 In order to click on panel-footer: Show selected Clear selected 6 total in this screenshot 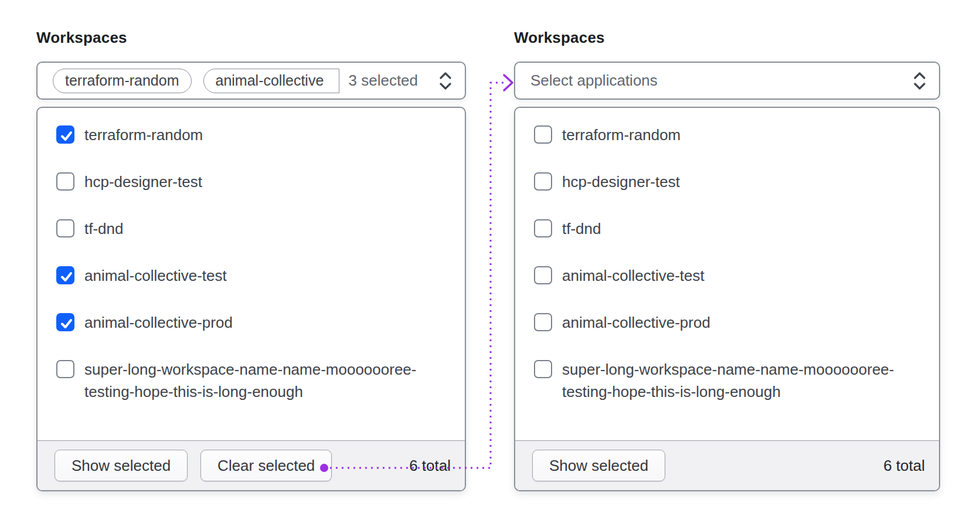, I will do `click(251, 466)`.